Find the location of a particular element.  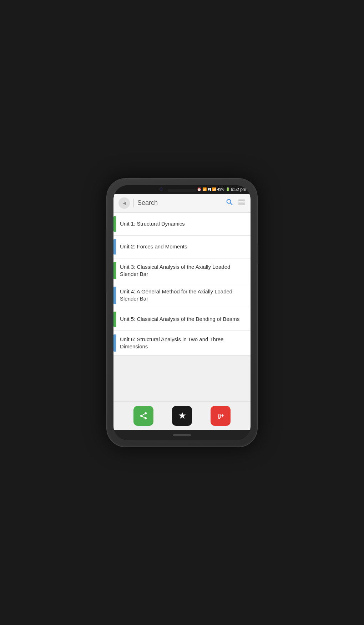

list-footer-space is located at coordinates (182, 366).